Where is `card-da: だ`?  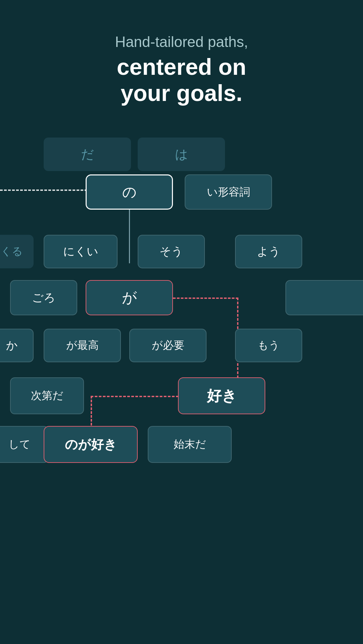
card-da: だ is located at coordinates (87, 154).